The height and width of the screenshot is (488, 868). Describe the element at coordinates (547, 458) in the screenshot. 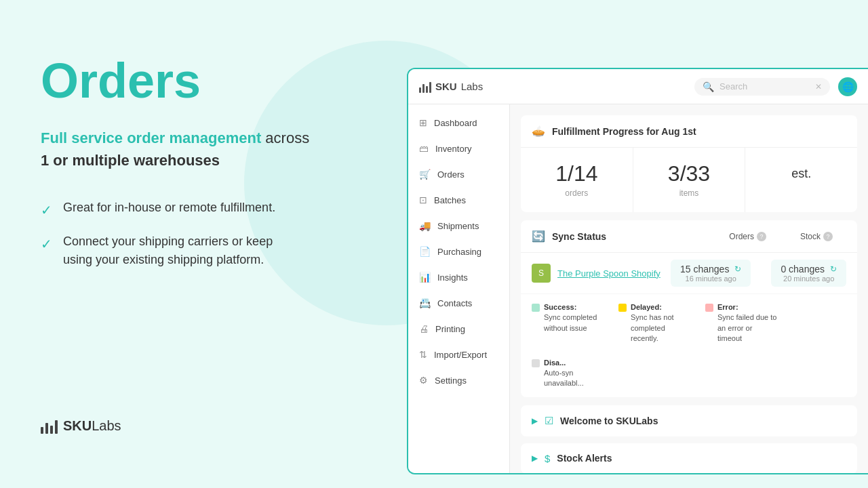

I see `stock-alerts-icon: $` at that location.